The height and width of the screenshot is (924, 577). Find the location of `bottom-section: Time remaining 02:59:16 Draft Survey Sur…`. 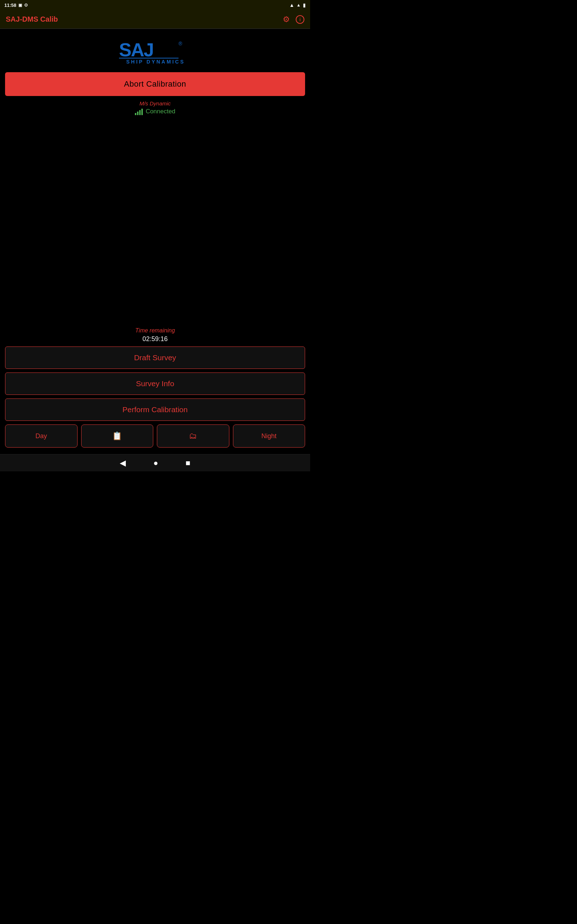

bottom-section: Time remaining 02:59:16 Draft Survey Sur… is located at coordinates (155, 391).